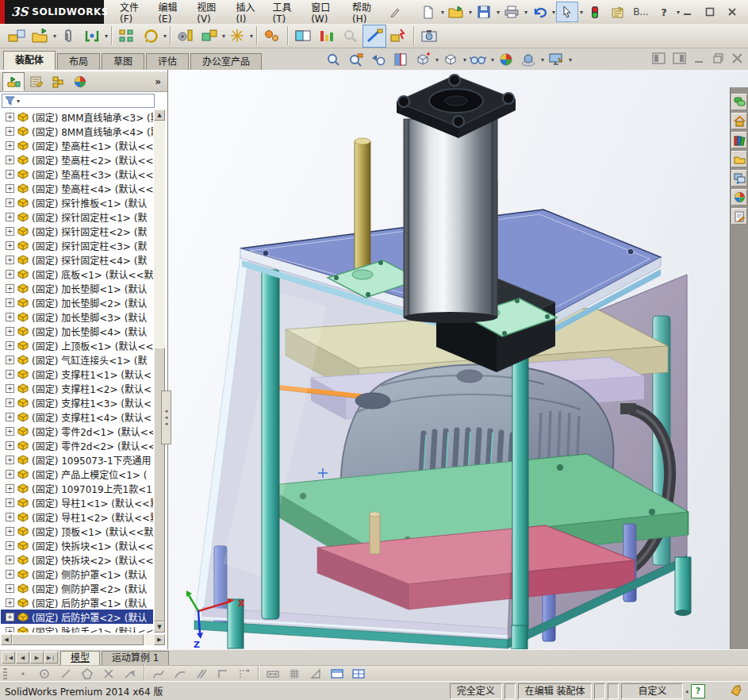 This screenshot has width=748, height=700. I want to click on tab-assembly: 装配体, so click(29, 60).